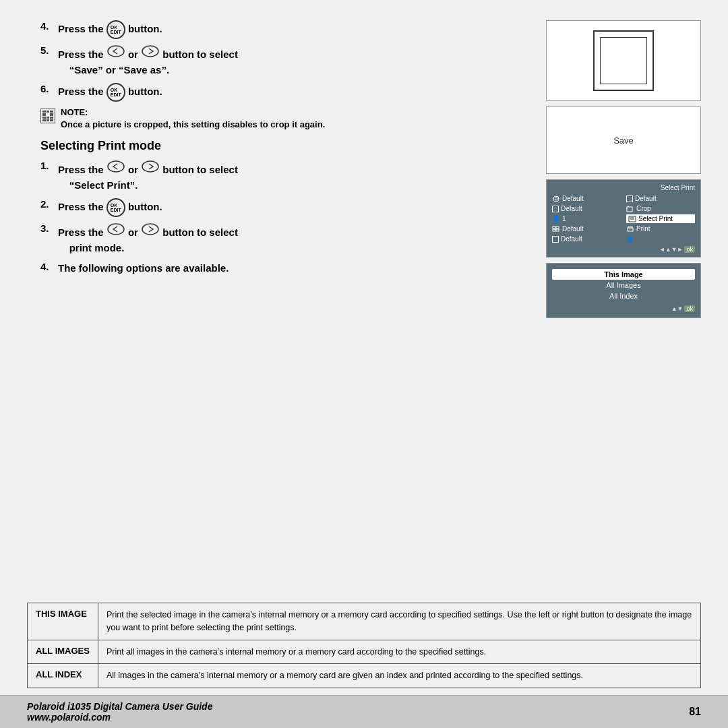 Image resolution: width=728 pixels, height=728 pixels. What do you see at coordinates (644, 209) in the screenshot?
I see `menu-label-2r: Crop` at bounding box center [644, 209].